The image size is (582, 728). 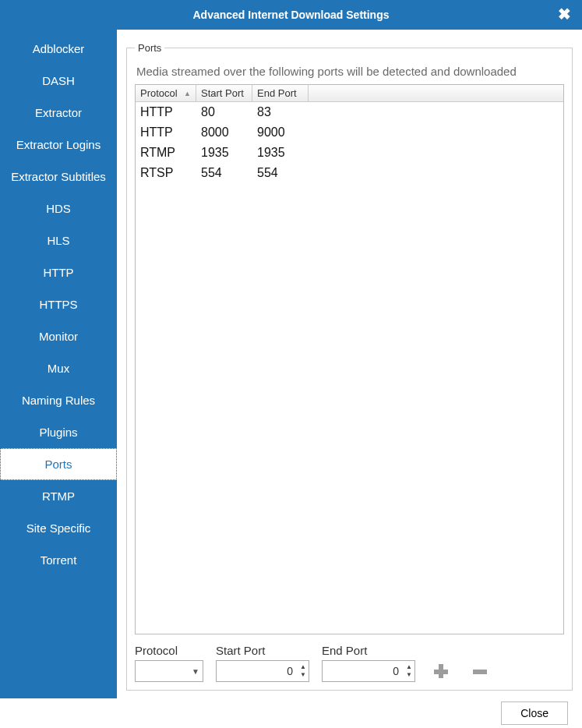 I want to click on add-button, so click(x=441, y=671).